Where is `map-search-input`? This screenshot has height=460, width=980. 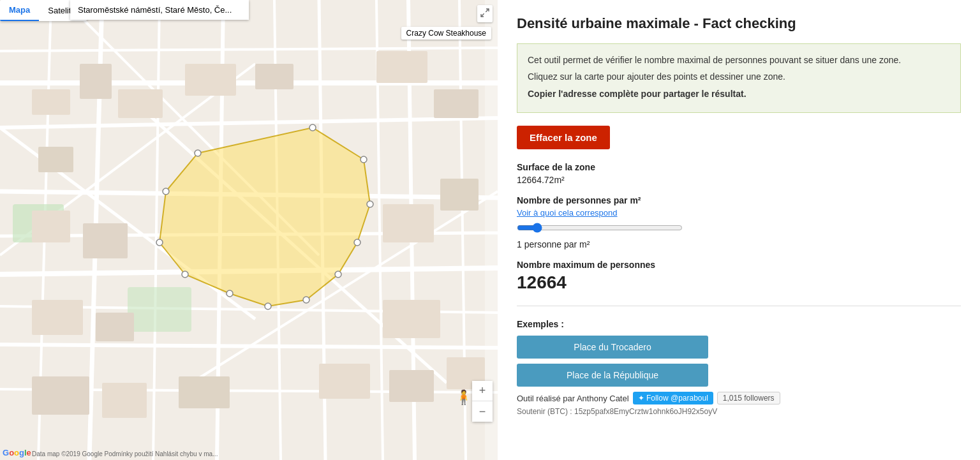
map-search-input is located at coordinates (160, 10).